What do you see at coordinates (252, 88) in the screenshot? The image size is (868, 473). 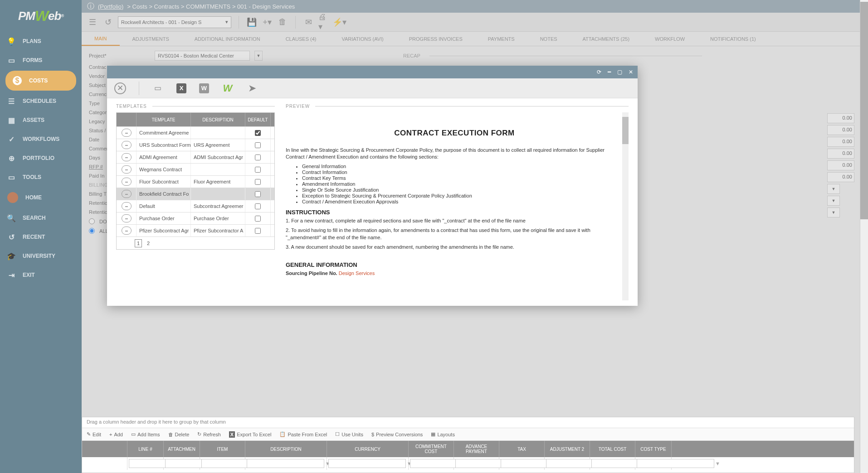 I see `send-icon: ➤` at bounding box center [252, 88].